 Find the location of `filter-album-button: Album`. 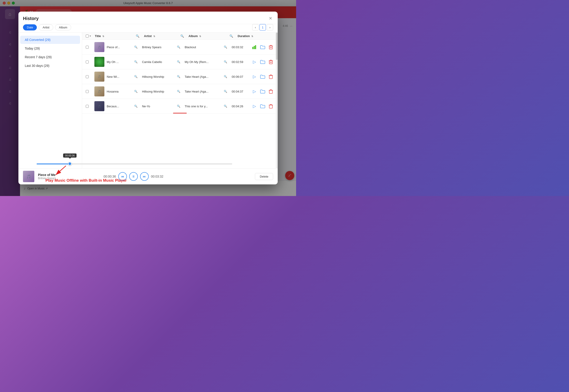

filter-album-button: Album is located at coordinates (63, 28).